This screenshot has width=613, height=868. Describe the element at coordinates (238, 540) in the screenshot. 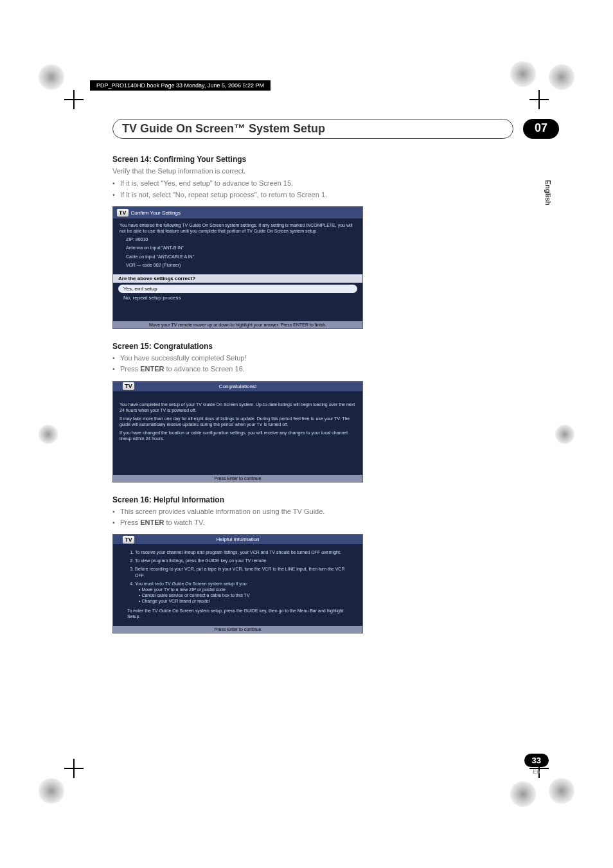

I see `screenshot-title: Helpful Information` at that location.